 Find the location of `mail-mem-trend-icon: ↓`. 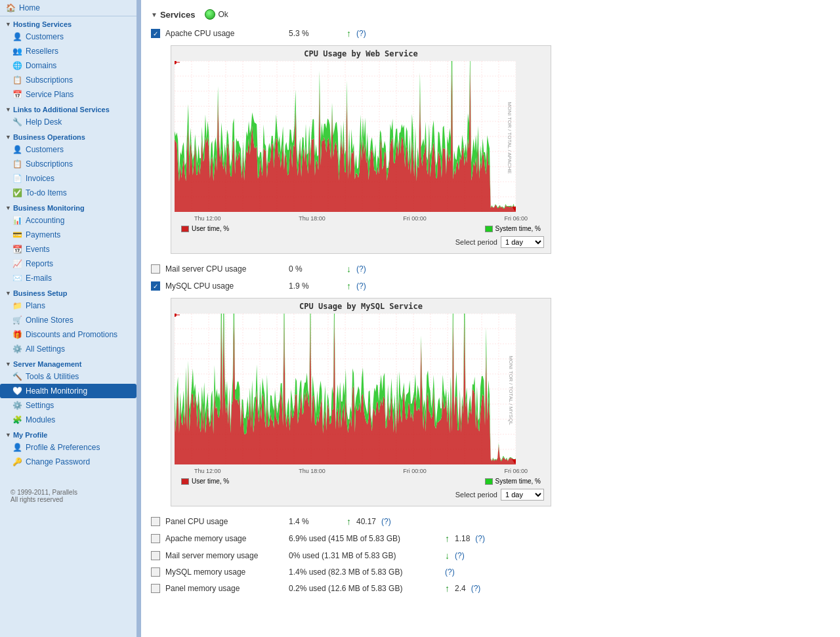

mail-mem-trend-icon: ↓ is located at coordinates (448, 556).